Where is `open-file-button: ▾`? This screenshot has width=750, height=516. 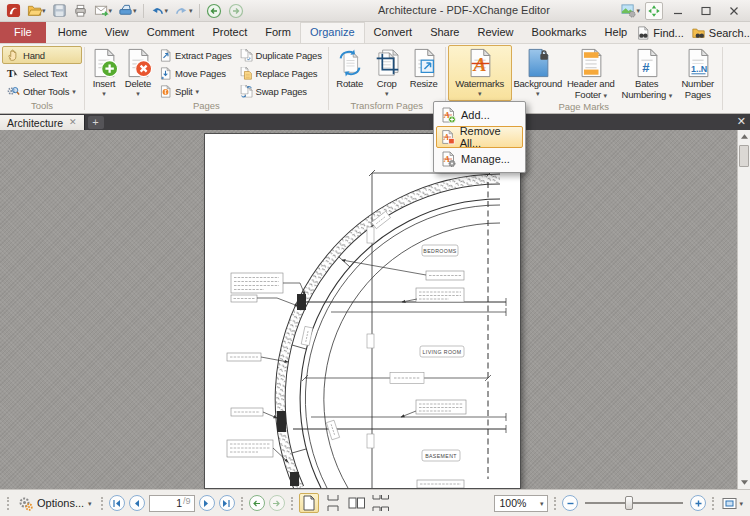 open-file-button: ▾ is located at coordinates (36, 10).